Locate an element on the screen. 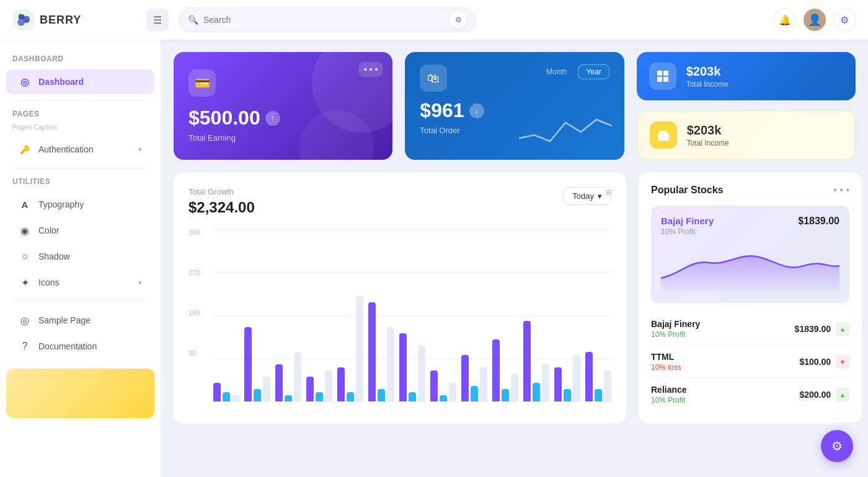 This screenshot has width=868, height=477. sidebar-section-dashboard: Dashboard is located at coordinates (81, 60).